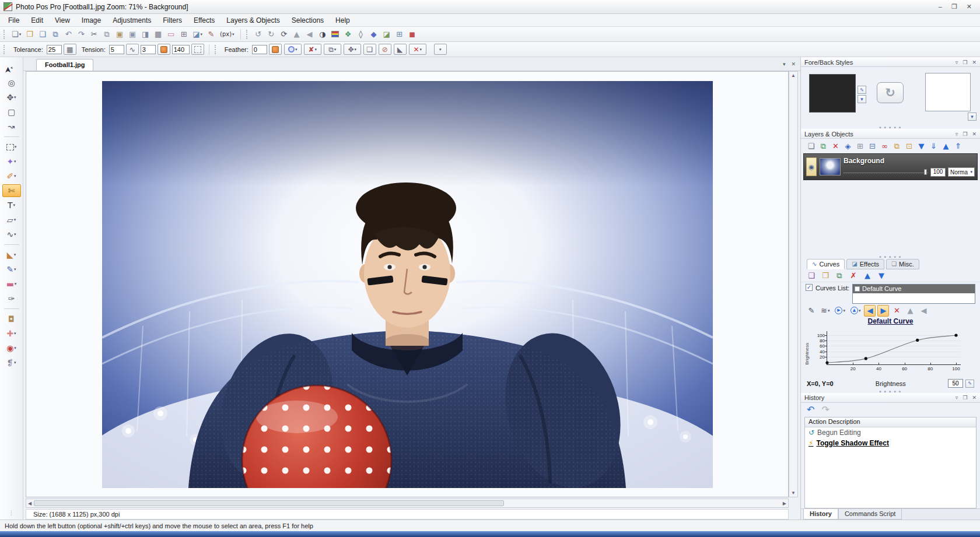  What do you see at coordinates (970, 384) in the screenshot?
I see `value-edit-button: ✎` at bounding box center [970, 384].